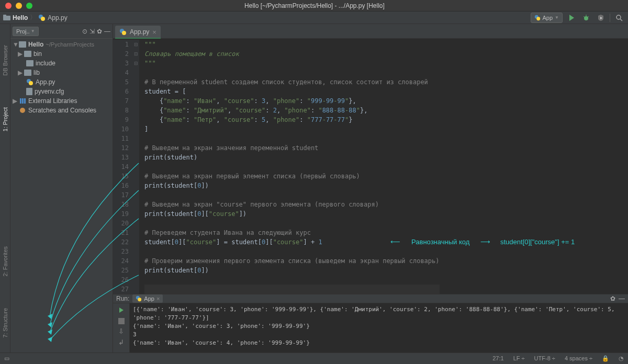 The height and width of the screenshot is (364, 628). I want to click on search-everywhere-button, so click(619, 18).